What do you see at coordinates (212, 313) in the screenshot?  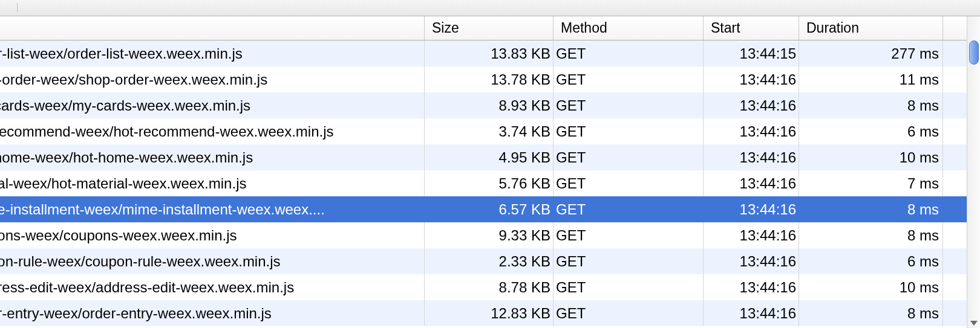 I see `cell-name: er-entry-weex/order-entry-weex.weex.min.…` at bounding box center [212, 313].